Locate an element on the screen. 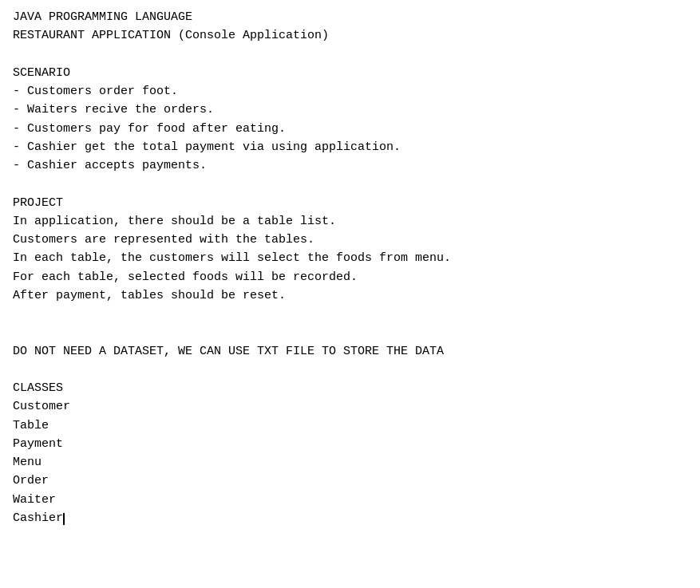 The height and width of the screenshot is (588, 700). document-line: Cashier is located at coordinates (38, 519).